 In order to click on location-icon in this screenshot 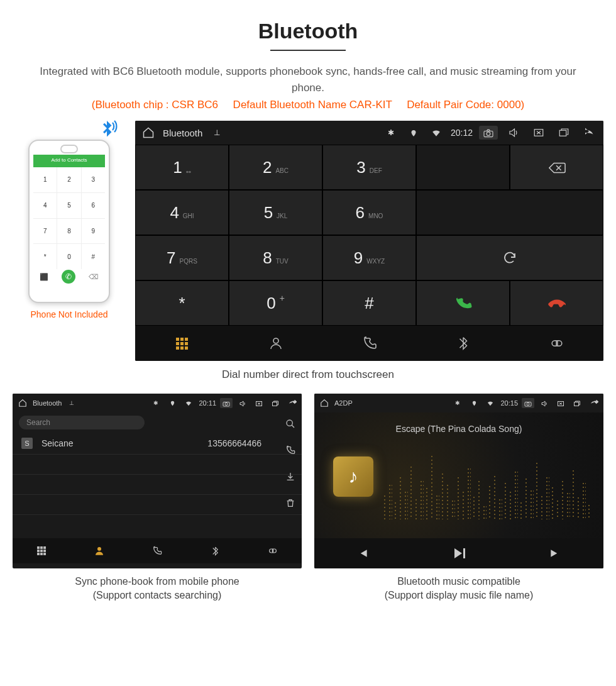, I will do `click(172, 403)`.